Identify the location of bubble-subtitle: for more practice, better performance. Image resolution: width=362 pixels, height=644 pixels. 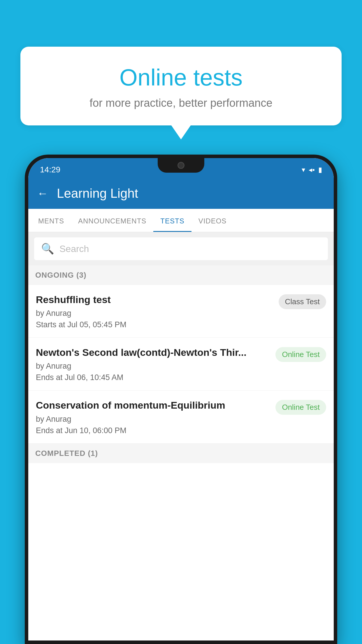
(181, 103).